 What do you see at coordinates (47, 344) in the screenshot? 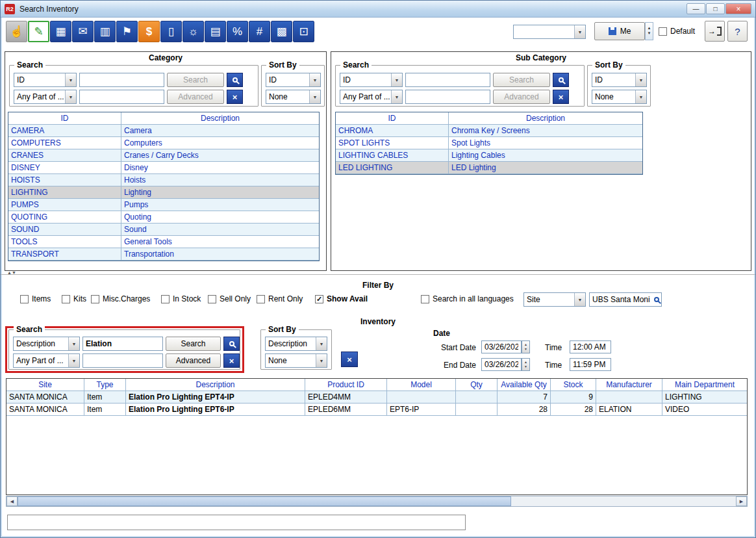
I see `inventory-search-field-combo: Description ▼` at bounding box center [47, 344].